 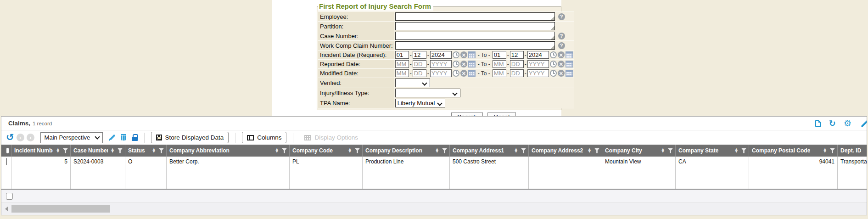 I want to click on scrollbar-thumb, so click(x=61, y=209).